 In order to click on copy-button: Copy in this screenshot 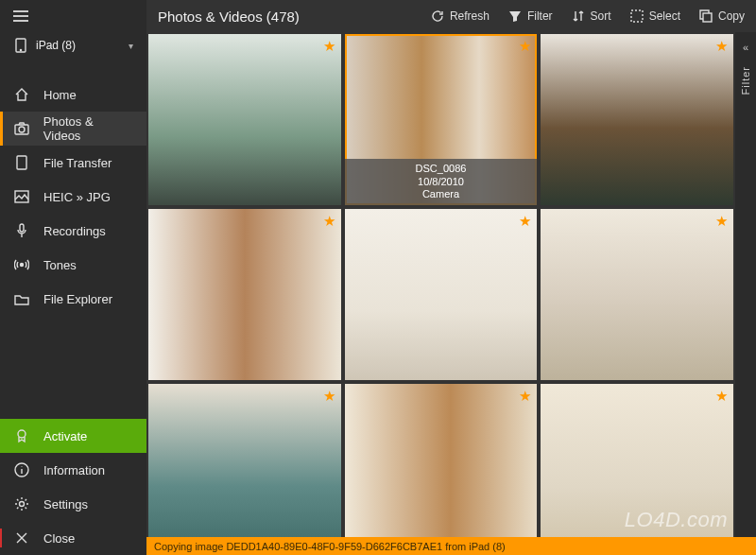, I will do `click(722, 16)`.